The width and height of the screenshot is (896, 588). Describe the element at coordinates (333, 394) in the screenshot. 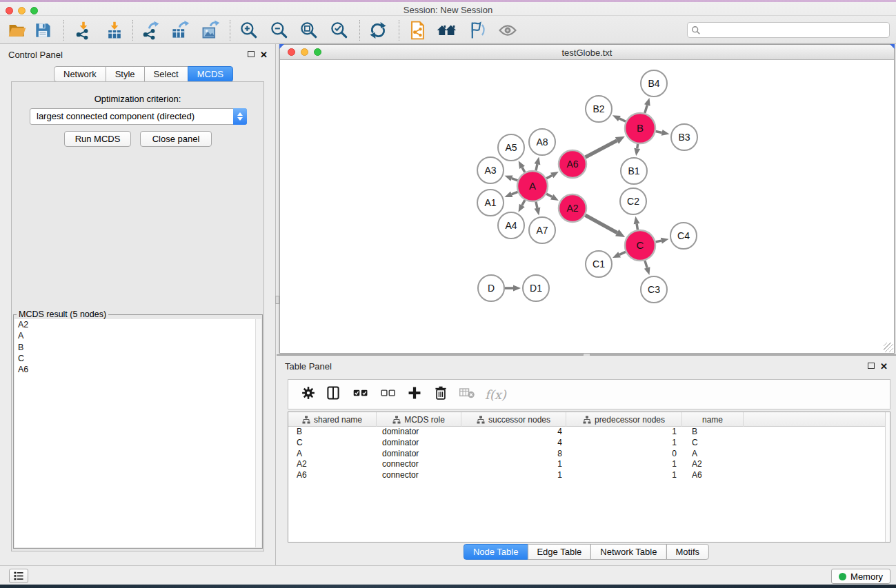

I see `split-view-button` at that location.